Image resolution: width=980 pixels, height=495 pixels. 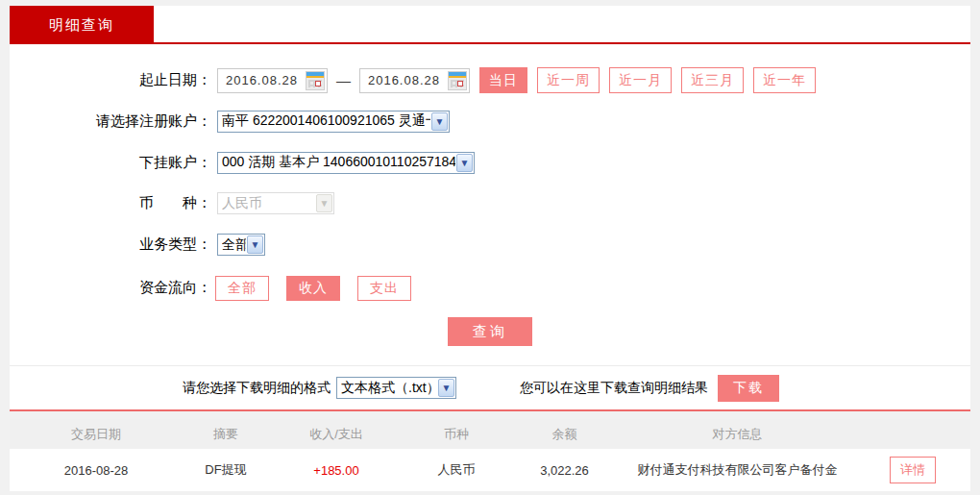 I want to click on date-range-dash: —, so click(x=344, y=81).